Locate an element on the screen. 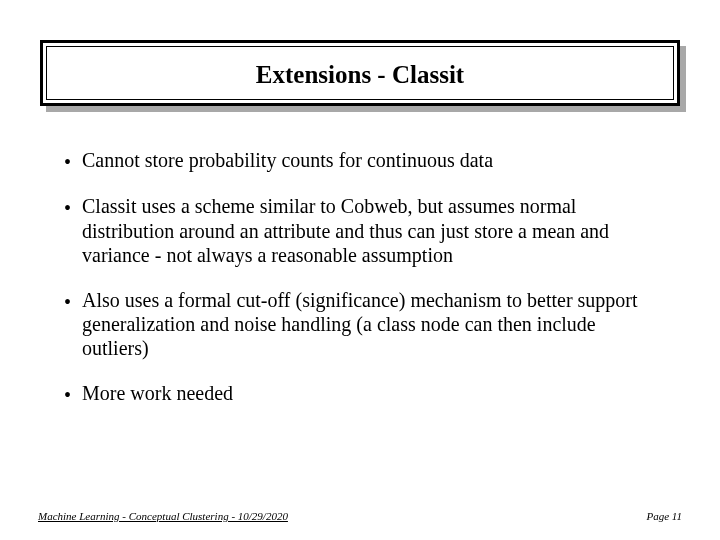 This screenshot has height=540, width=720. bullet-text: Also uses a formal cut-off (significance… is located at coordinates (369, 324).